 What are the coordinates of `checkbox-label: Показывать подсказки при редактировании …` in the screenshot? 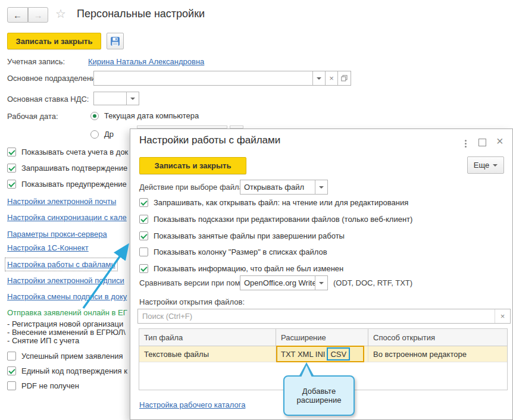 It's located at (283, 219).